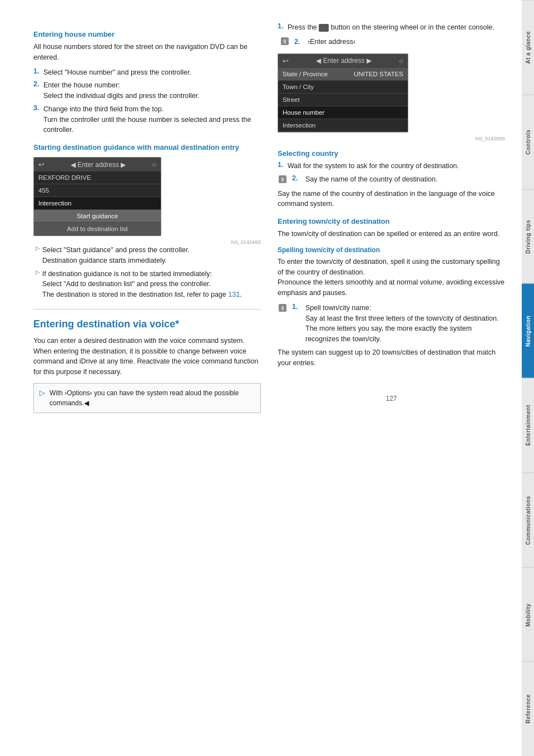  I want to click on right-step-1-num: 1., so click(281, 26).